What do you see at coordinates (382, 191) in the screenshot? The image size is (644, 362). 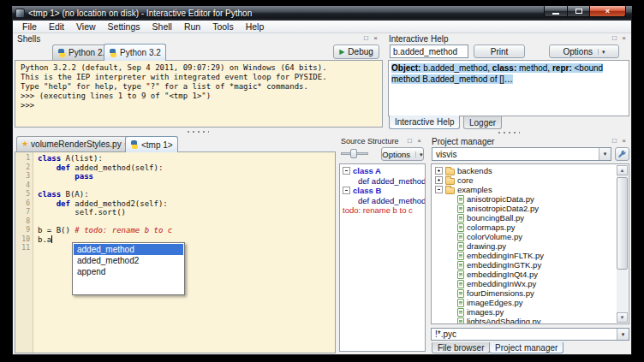 I see `tree-item-class-b: class B` at bounding box center [382, 191].